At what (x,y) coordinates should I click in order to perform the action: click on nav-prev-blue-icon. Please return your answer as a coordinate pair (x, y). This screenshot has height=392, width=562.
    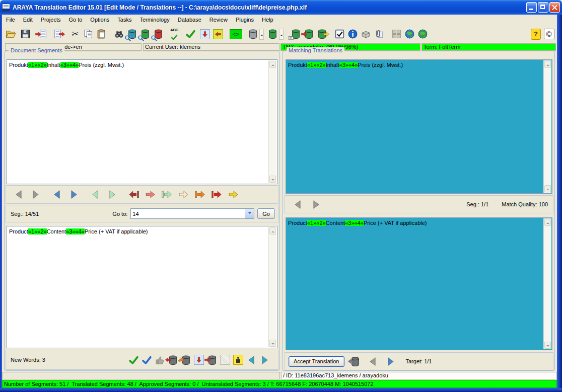
    Looking at the image, I should click on (57, 195).